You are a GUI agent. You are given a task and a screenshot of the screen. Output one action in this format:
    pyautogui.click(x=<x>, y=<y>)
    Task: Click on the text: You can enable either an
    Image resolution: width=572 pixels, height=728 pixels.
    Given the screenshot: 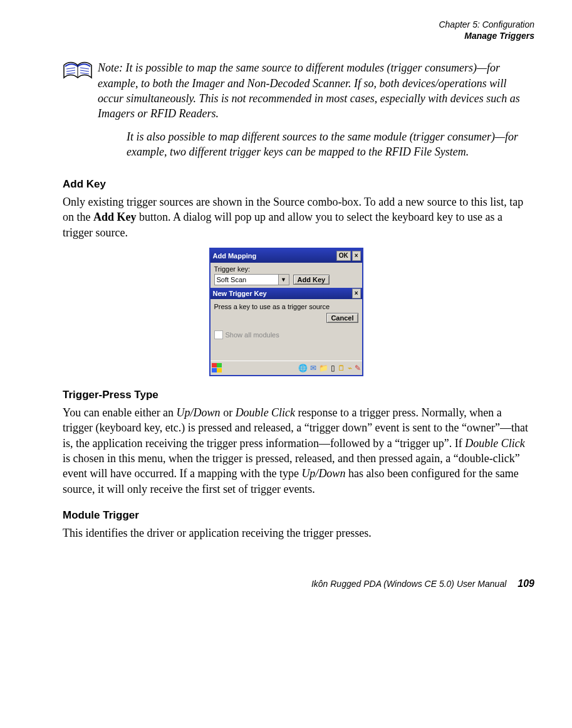 What is the action you would take?
    pyautogui.click(x=120, y=413)
    